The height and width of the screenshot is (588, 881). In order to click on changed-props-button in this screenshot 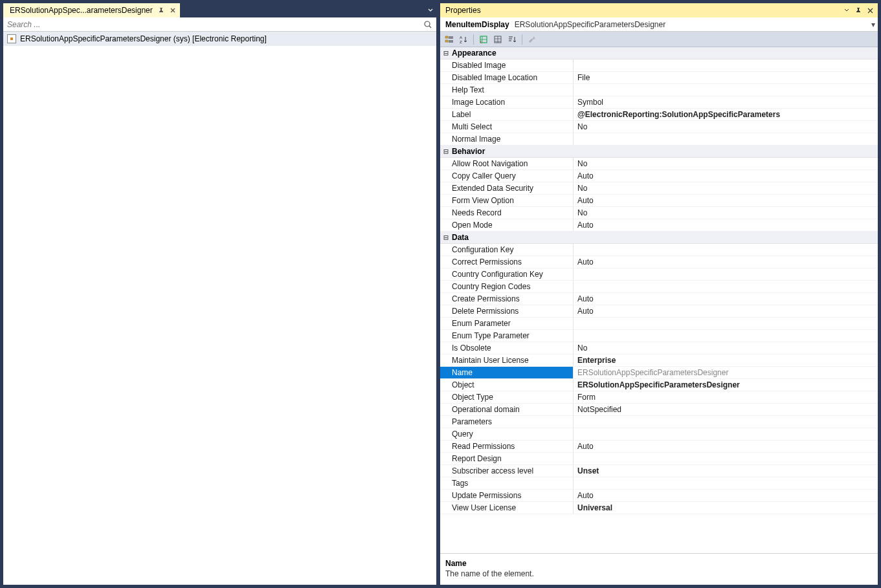, I will do `click(484, 39)`.